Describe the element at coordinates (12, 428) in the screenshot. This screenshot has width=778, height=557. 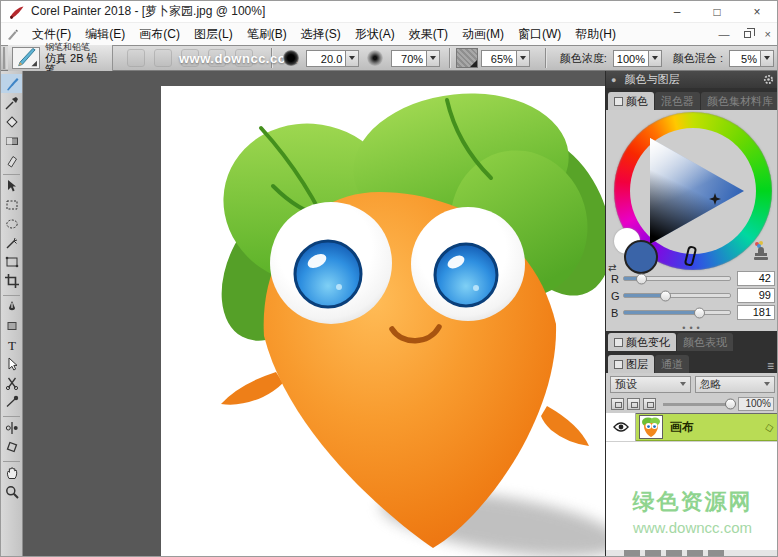
I see `mirror-painting-icon` at that location.